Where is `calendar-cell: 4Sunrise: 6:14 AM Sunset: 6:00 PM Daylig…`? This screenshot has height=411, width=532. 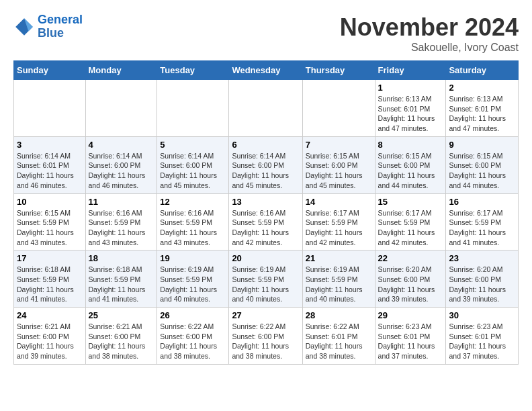
calendar-cell: 4Sunrise: 6:14 AM Sunset: 6:00 PM Daylig… is located at coordinates (121, 165).